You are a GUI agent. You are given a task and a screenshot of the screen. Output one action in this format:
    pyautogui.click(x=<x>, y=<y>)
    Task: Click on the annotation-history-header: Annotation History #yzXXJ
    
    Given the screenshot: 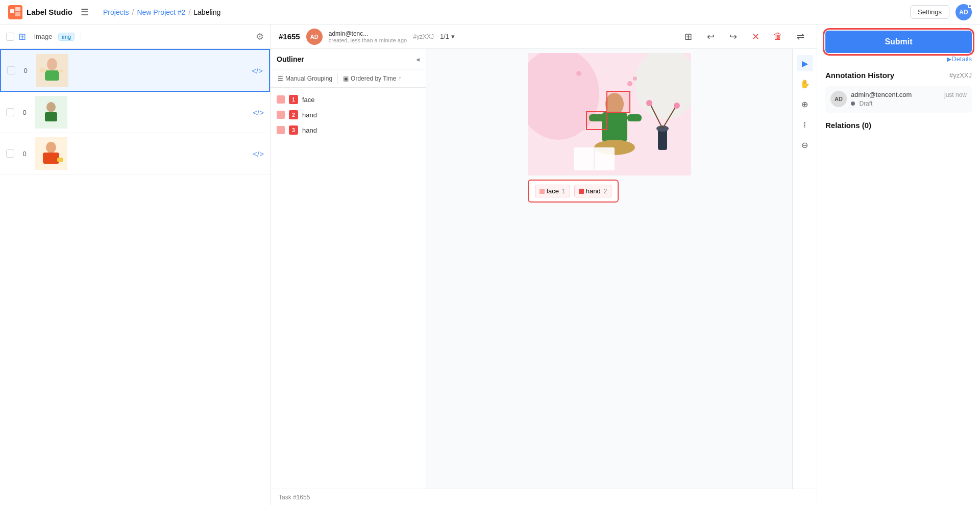 What is the action you would take?
    pyautogui.click(x=898, y=75)
    